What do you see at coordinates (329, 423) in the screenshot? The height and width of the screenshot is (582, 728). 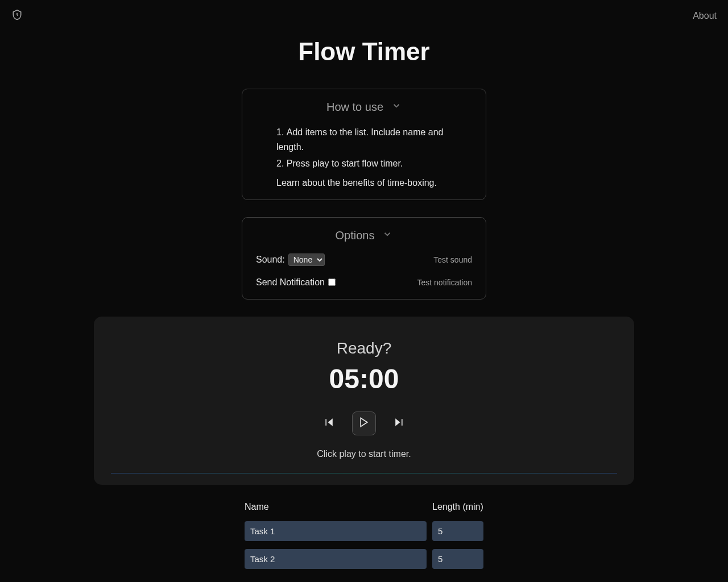 I see `skip-back-icon` at bounding box center [329, 423].